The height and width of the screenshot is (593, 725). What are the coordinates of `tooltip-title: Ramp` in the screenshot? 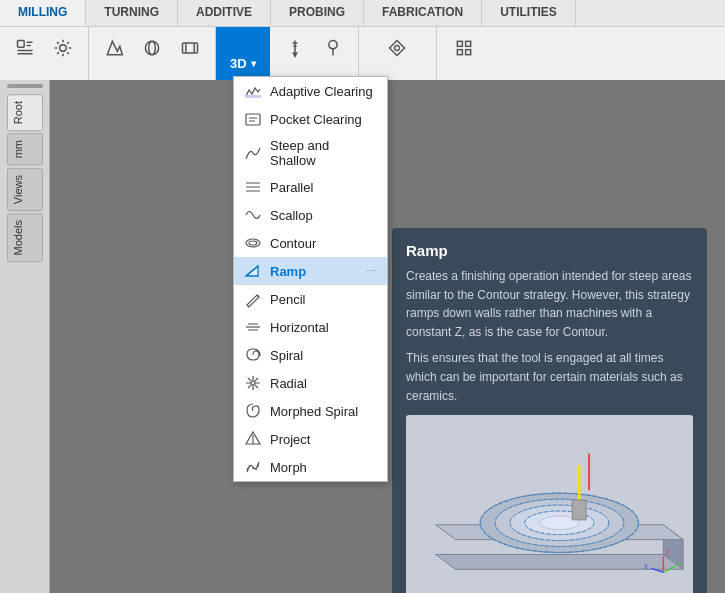 It's located at (550, 250).